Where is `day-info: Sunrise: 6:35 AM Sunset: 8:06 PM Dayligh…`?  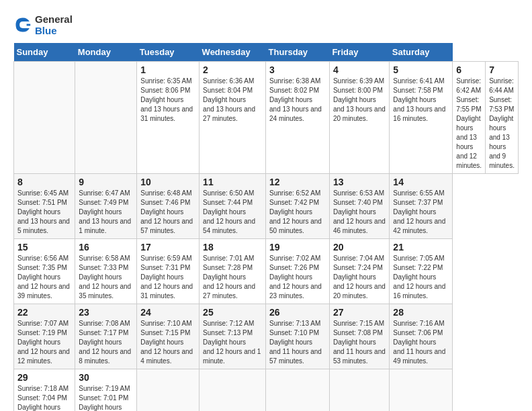 day-info: Sunrise: 6:35 AM Sunset: 8:06 PM Dayligh… is located at coordinates (168, 100).